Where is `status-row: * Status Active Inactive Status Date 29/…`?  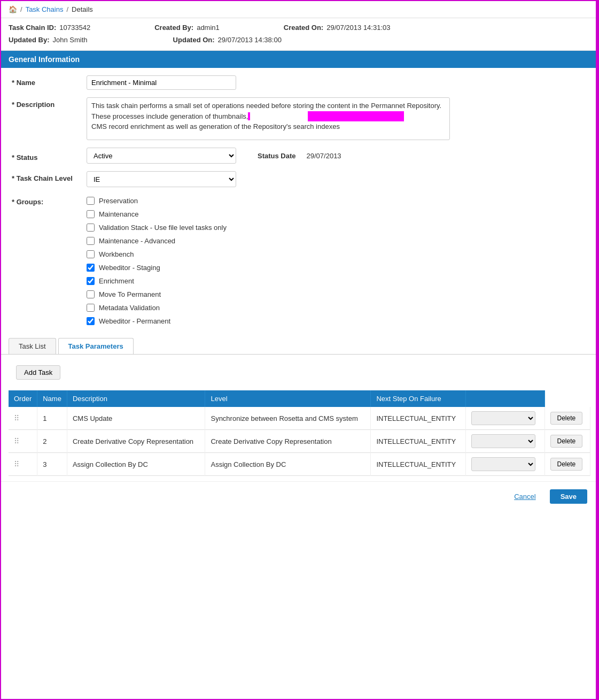 status-row: * Status Active Inactive Status Date 29/… is located at coordinates (299, 156).